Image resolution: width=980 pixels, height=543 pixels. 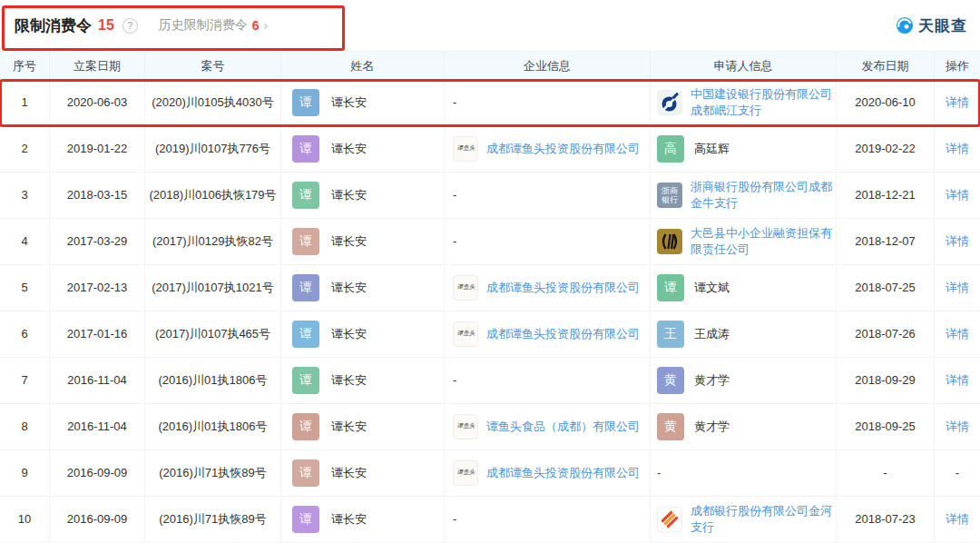 What do you see at coordinates (25, 103) in the screenshot?
I see `seq-cell: 1` at bounding box center [25, 103].